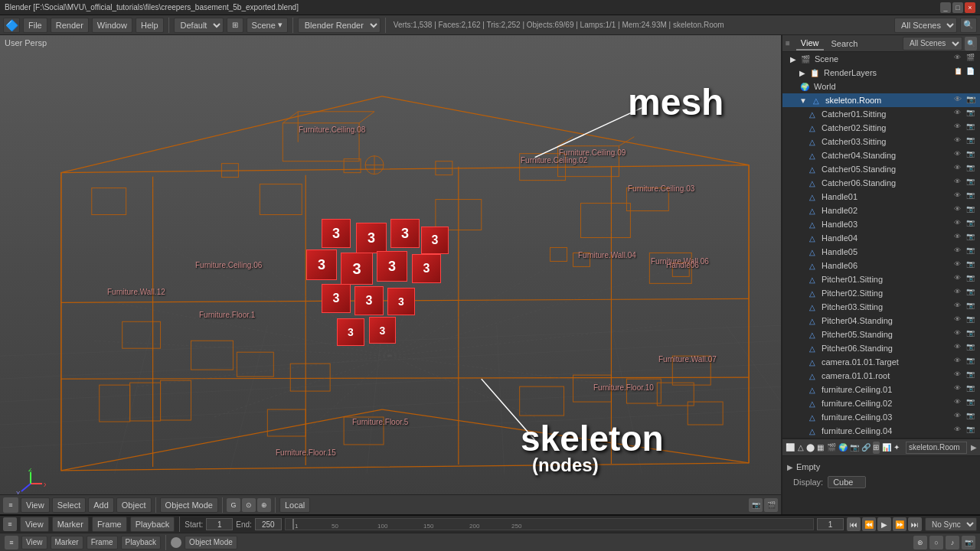 This screenshot has width=980, height=551. What do you see at coordinates (959, 73) in the screenshot?
I see `rl-btn1: 📋` at bounding box center [959, 73].